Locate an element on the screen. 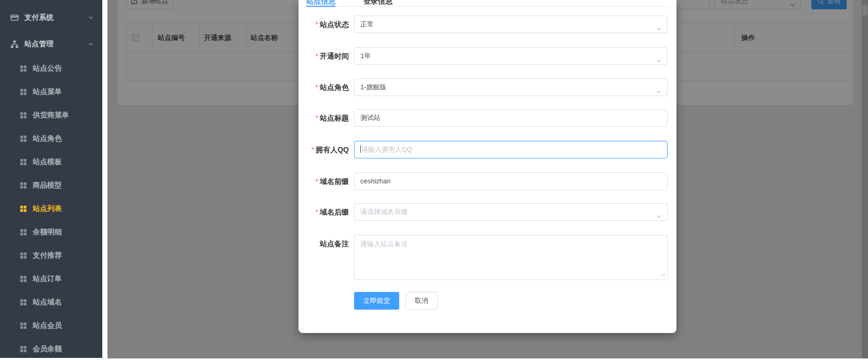  sidebar-group-label: 支付系统 is located at coordinates (39, 18).